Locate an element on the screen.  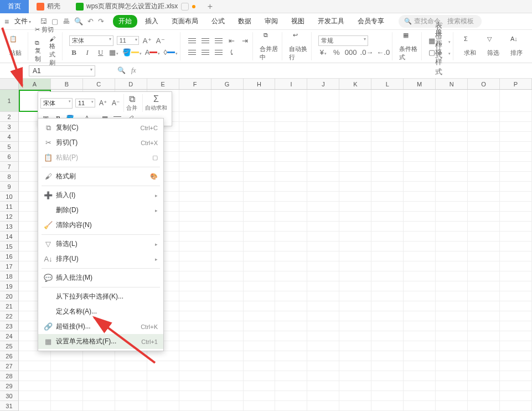
col-header-p: P is located at coordinates (516, 84).